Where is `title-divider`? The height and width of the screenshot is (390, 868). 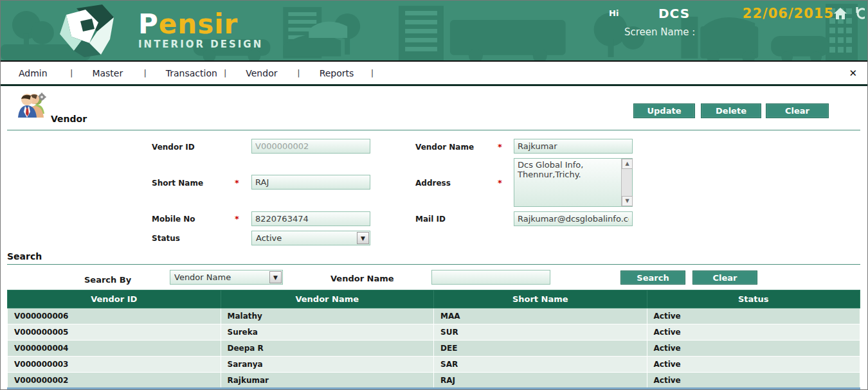
title-divider is located at coordinates (433, 130).